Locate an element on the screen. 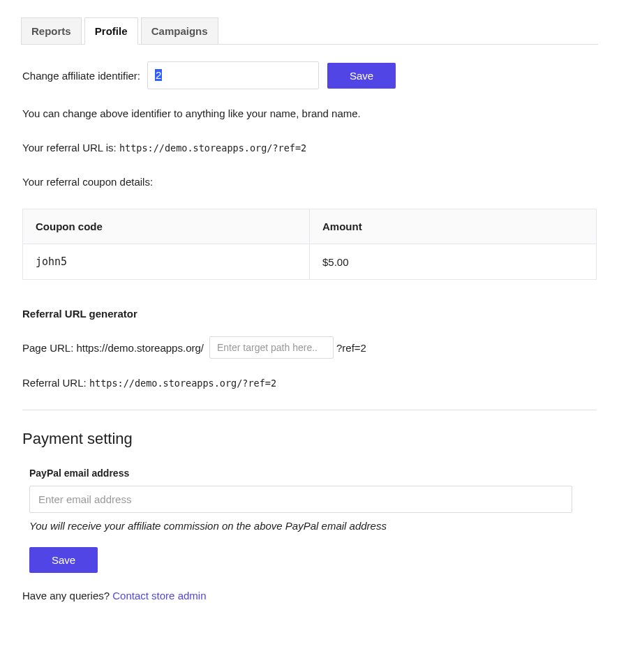  coupon-amount-cell: $5.00 is located at coordinates (454, 262).